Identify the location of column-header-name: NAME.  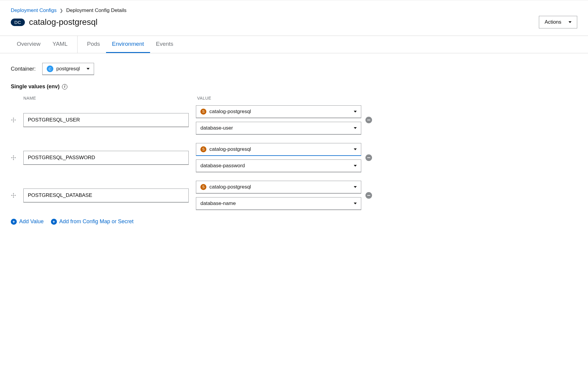
(106, 98).